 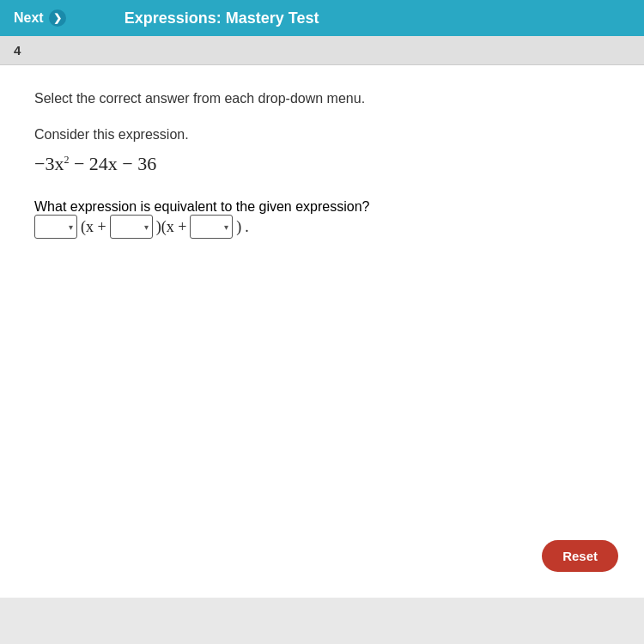 What do you see at coordinates (322, 51) in the screenshot?
I see `question-number-bar: 4` at bounding box center [322, 51].